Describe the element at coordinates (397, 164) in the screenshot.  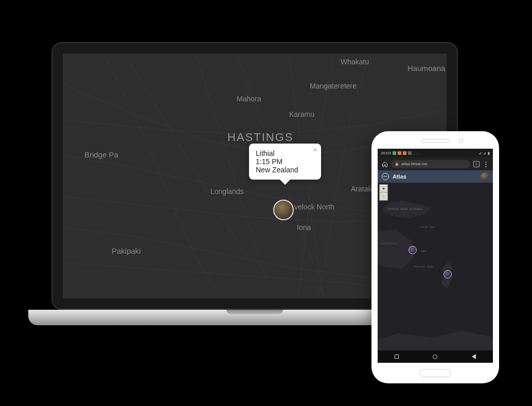
I see `lock-icon: 🔒` at that location.